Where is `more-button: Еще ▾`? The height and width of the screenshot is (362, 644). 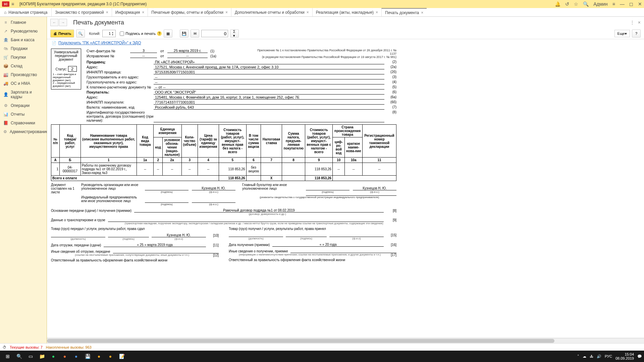 more-button: Еще ▾ is located at coordinates (622, 34).